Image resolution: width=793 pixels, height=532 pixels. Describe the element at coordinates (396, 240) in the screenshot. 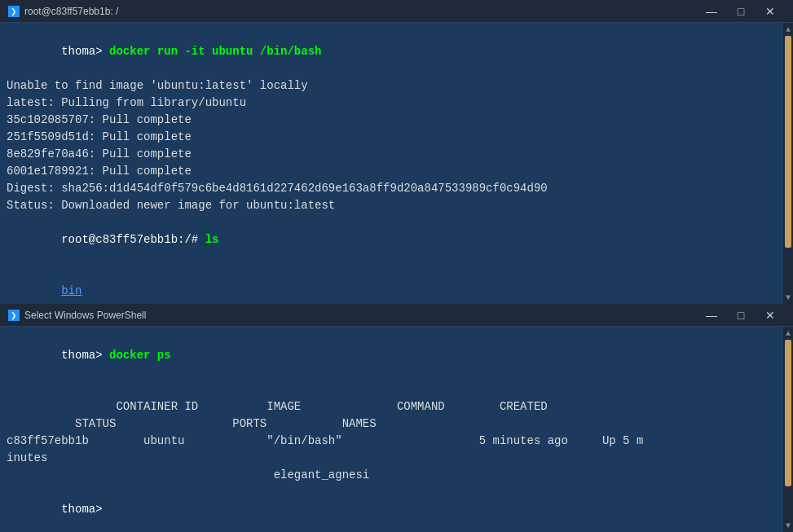

I see `line-10: root@c83ff57ebb1b:/# ls` at that location.